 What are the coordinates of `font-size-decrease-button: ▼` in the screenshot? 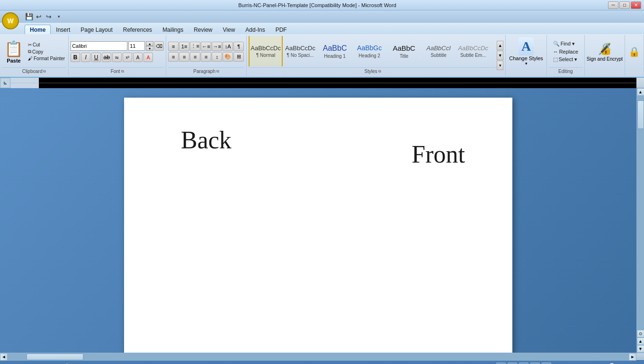 It's located at (150, 48).